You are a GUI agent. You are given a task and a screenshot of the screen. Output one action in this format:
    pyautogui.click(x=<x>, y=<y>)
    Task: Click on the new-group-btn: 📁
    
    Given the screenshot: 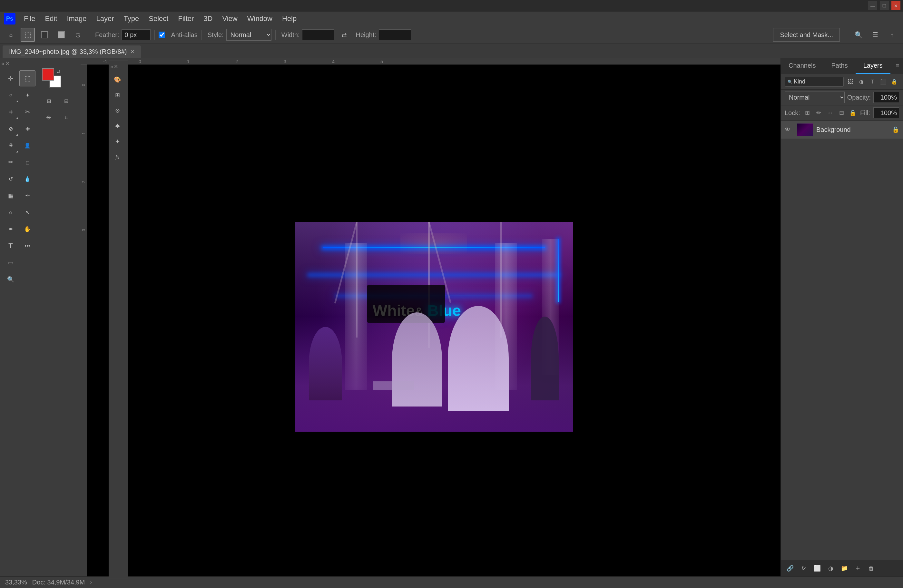 What is the action you would take?
    pyautogui.click(x=845, y=568)
    